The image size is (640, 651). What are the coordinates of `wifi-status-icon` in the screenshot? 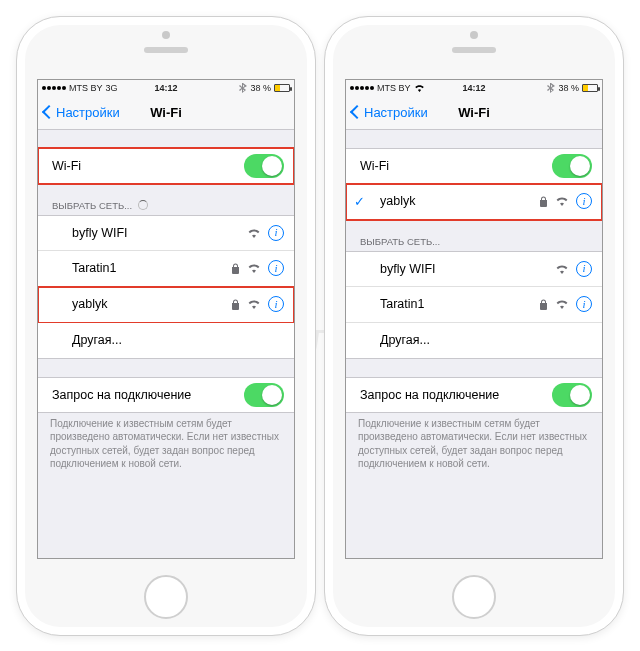 It's located at (420, 88).